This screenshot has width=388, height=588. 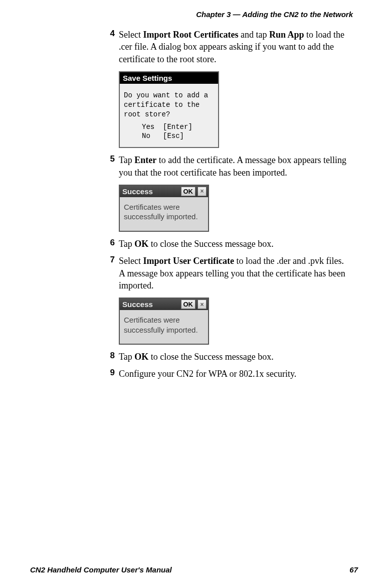 I want to click on step-text: Select Import Root Certificates and tap …, so click(x=234, y=47).